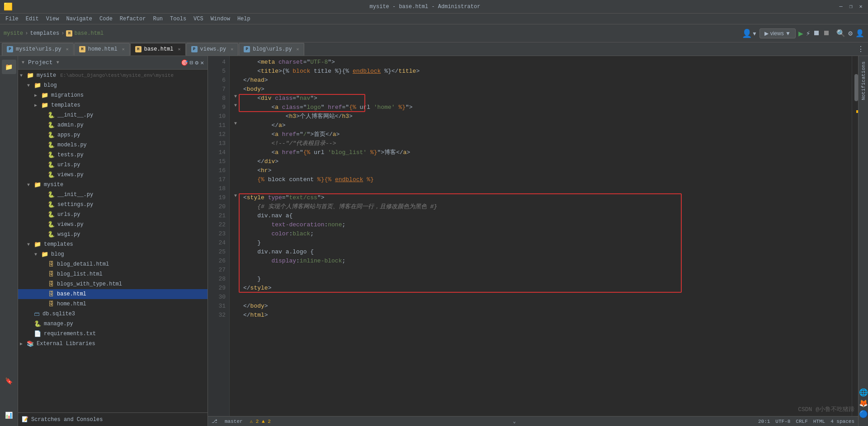 The image size is (868, 426). Describe the element at coordinates (113, 324) in the screenshot. I see `tree-item-manage-py: ▶ 🐍 manage.py` at that location.